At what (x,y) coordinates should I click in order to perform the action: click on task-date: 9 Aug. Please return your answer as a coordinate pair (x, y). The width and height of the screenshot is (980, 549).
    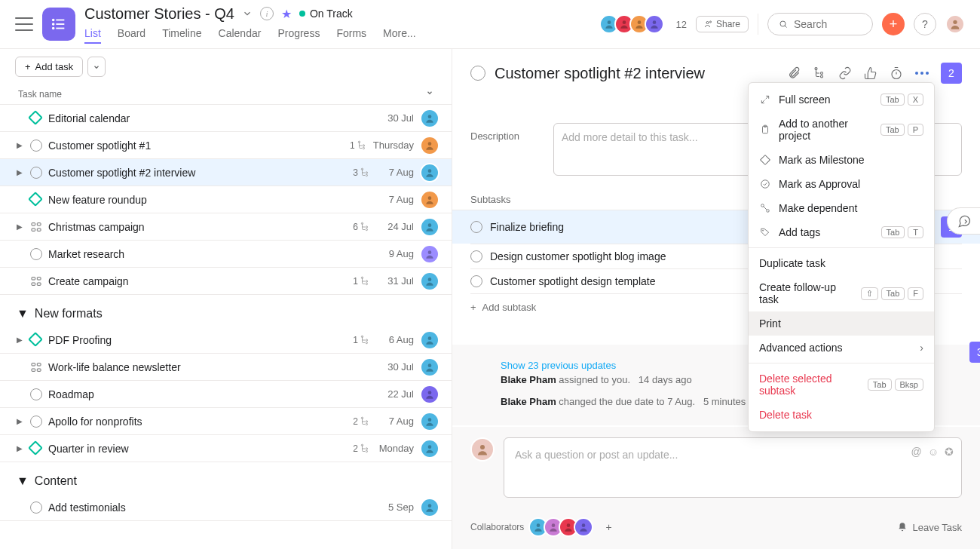
    Looking at the image, I should click on (395, 253).